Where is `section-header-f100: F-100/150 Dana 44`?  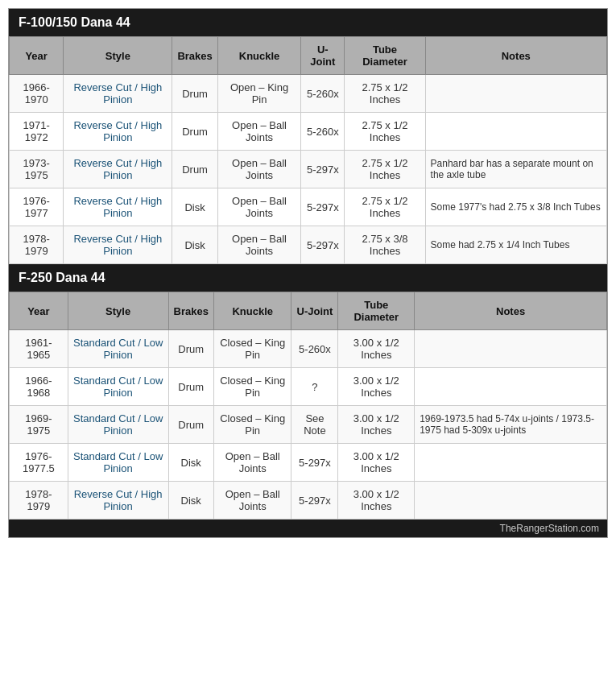
section-header-f100: F-100/150 Dana 44 is located at coordinates (308, 23).